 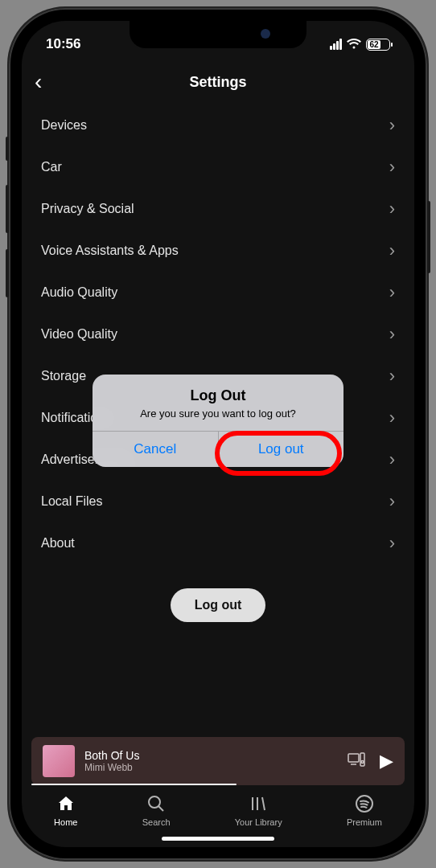 What do you see at coordinates (218, 334) in the screenshot?
I see `settings-row-video-quality: Video Quality ›` at bounding box center [218, 334].